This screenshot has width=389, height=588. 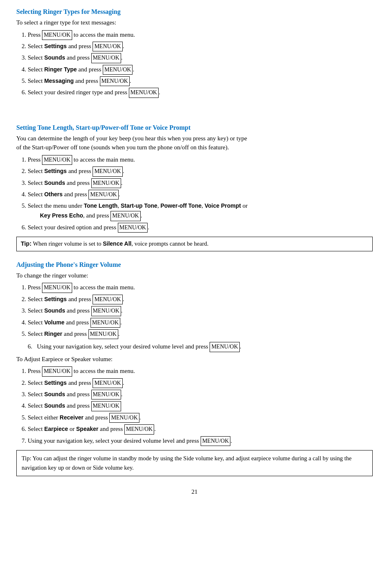 I want to click on section-selecting-ringer-types: Selecting Ringer Types for Messaging To …, so click(x=194, y=53).